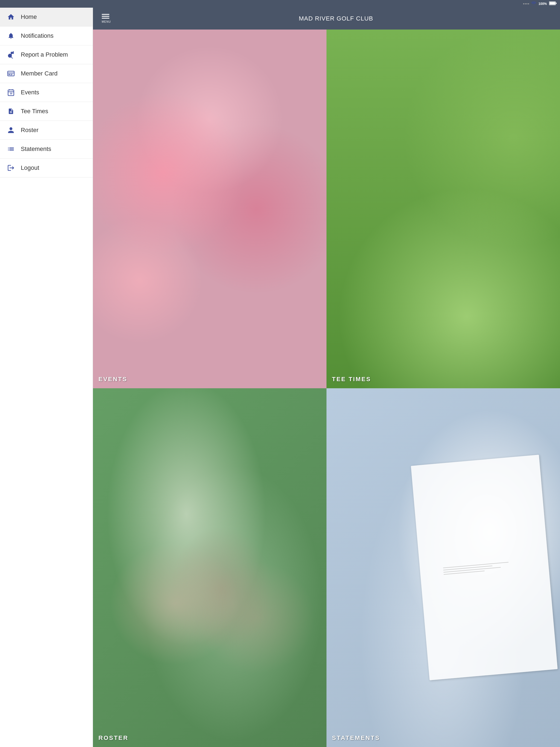  I want to click on sidebar-item-report-problem: Report a Problem, so click(46, 55).